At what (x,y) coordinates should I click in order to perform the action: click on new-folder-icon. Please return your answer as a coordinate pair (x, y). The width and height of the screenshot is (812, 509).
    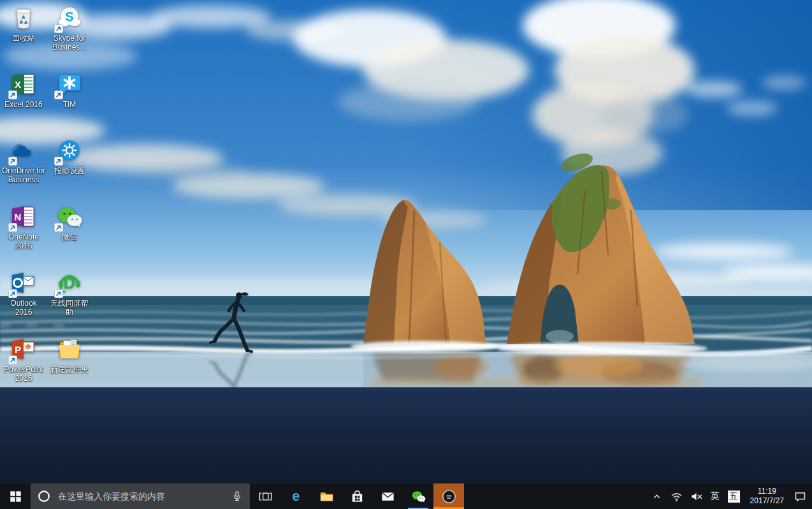
    Looking at the image, I should click on (69, 349).